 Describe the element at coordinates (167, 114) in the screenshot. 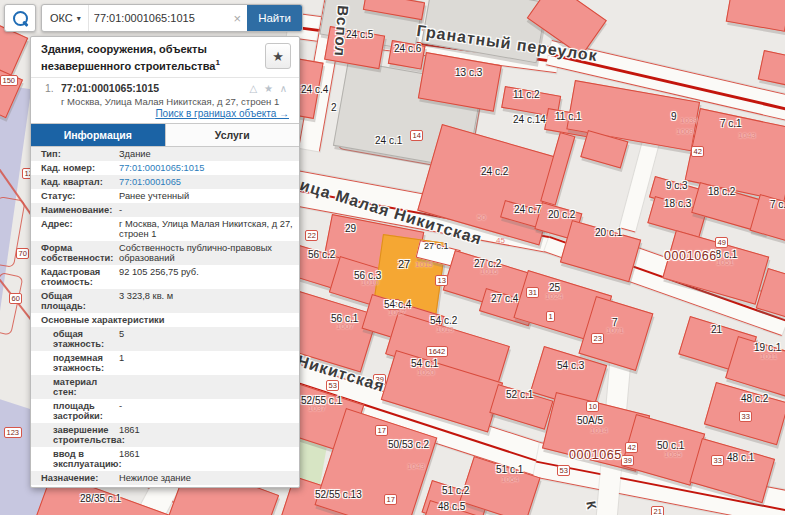

I see `search-in-bounds-link: Поиск в границах объекта →` at that location.